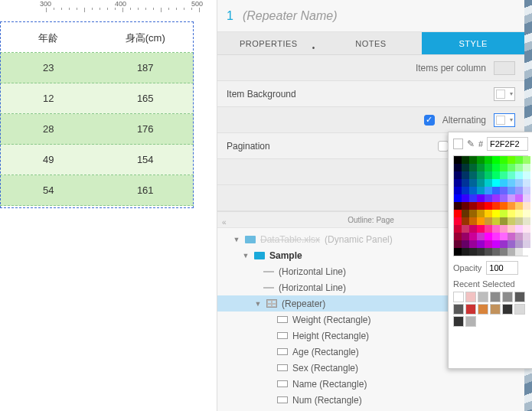 Image resolution: width=532 pixels, height=411 pixels. I want to click on color-picker-popover: ✎ # Opacity Recent Selected, so click(490, 250).